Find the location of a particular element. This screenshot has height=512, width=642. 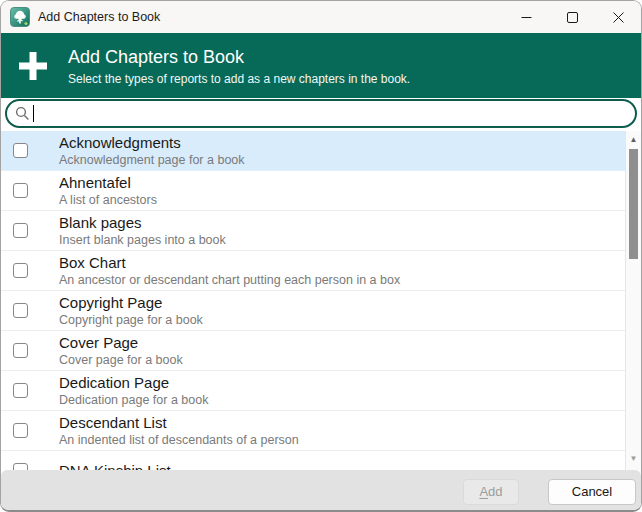

titlebar: Add Chapters to Book is located at coordinates (321, 17).